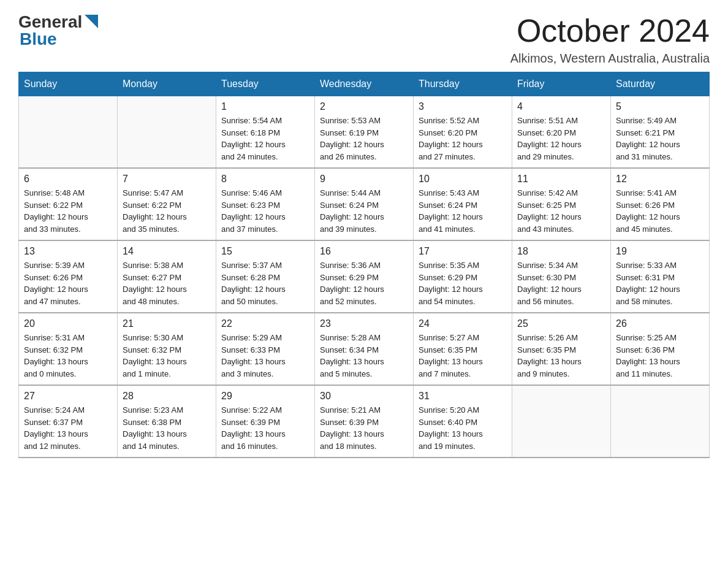  What do you see at coordinates (69, 421) in the screenshot?
I see `calendar-cell: 27Sunrise: 5:24 AMSunset: 6:37 PMDayligh…` at bounding box center [69, 421].